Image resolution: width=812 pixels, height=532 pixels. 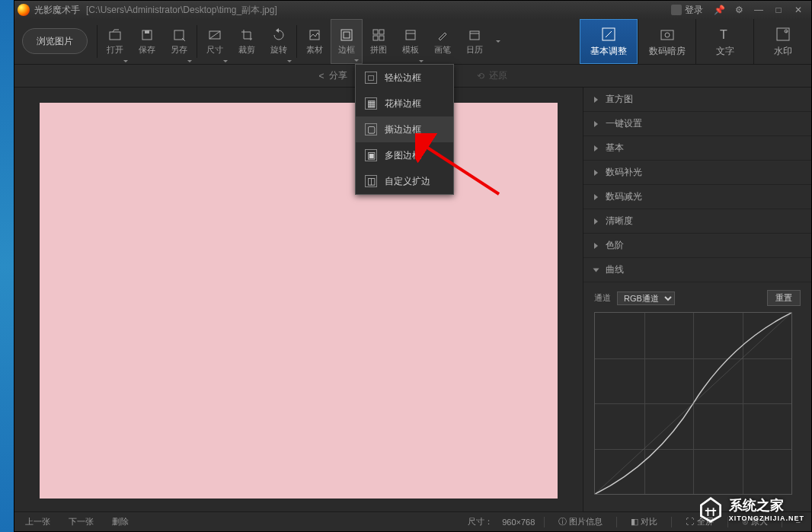 I want to click on next-image-button: 下一张, so click(x=81, y=522).